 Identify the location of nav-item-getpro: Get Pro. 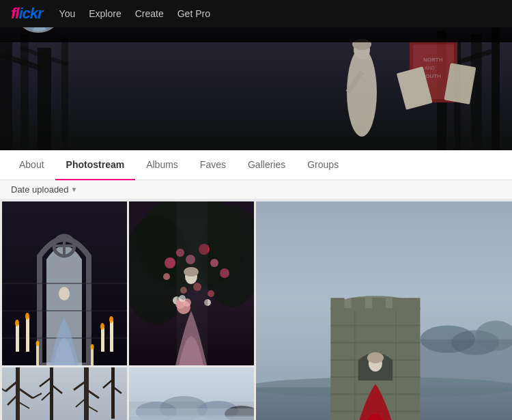
(194, 14).